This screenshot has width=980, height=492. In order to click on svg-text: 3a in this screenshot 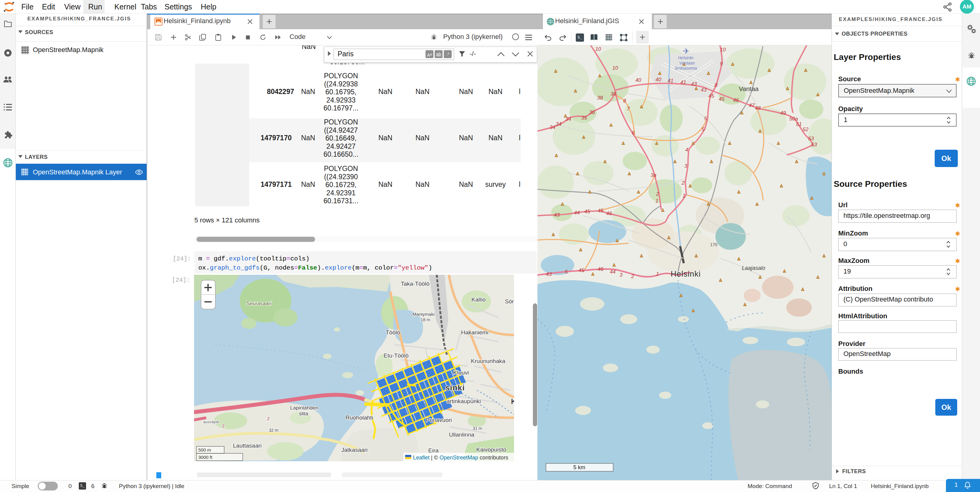, I will do `click(654, 175)`.